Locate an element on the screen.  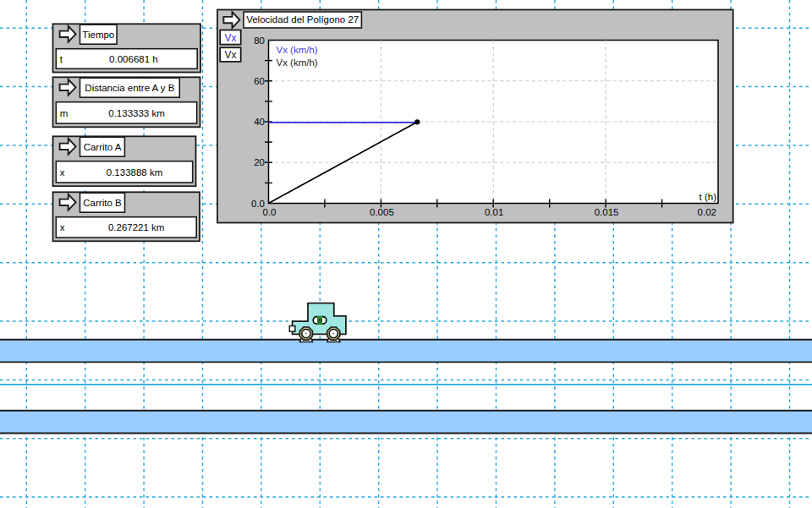
svg-text: 0.005 is located at coordinates (382, 212).